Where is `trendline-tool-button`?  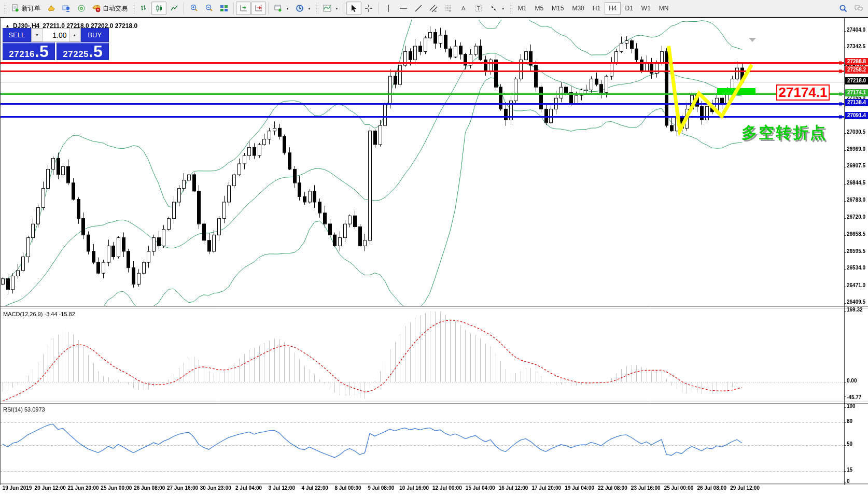 trendline-tool-button is located at coordinates (419, 8).